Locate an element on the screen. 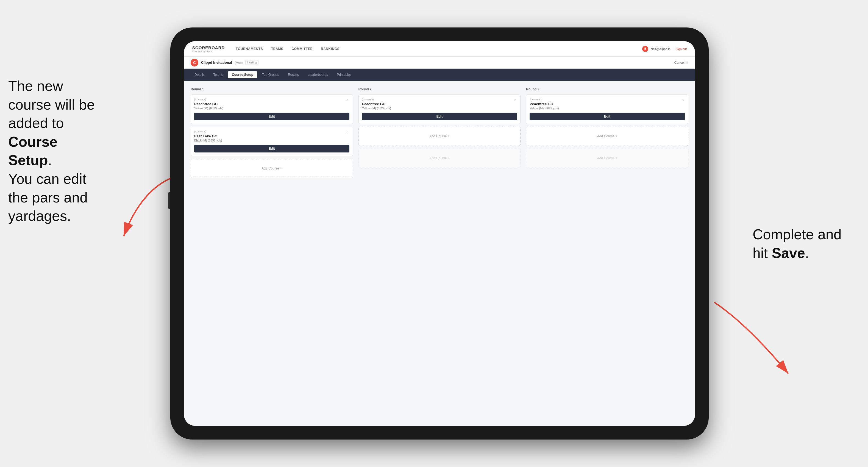 The height and width of the screenshot is (467, 868). course-tee-r1-a: Yellow (M) (6629 yds) is located at coordinates (272, 108).